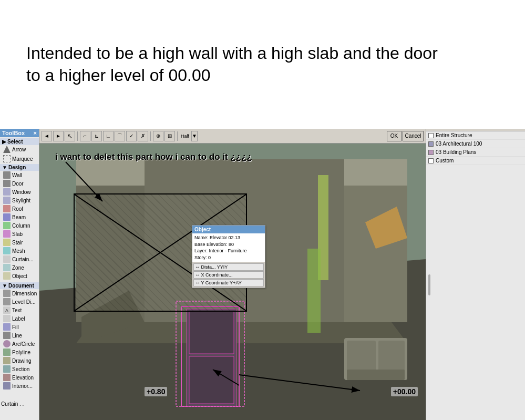  What do you see at coordinates (19, 251) in the screenshot?
I see `toolbox-item-mesh: Mesh` at bounding box center [19, 251].